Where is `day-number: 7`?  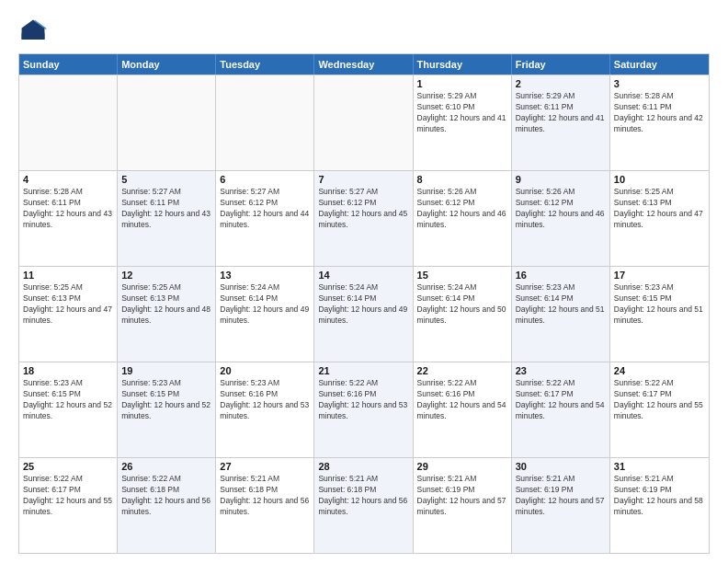
day-number: 7 is located at coordinates (363, 179).